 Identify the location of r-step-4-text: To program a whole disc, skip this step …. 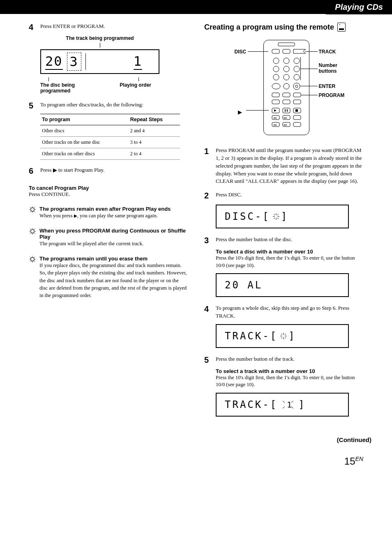
(289, 312).